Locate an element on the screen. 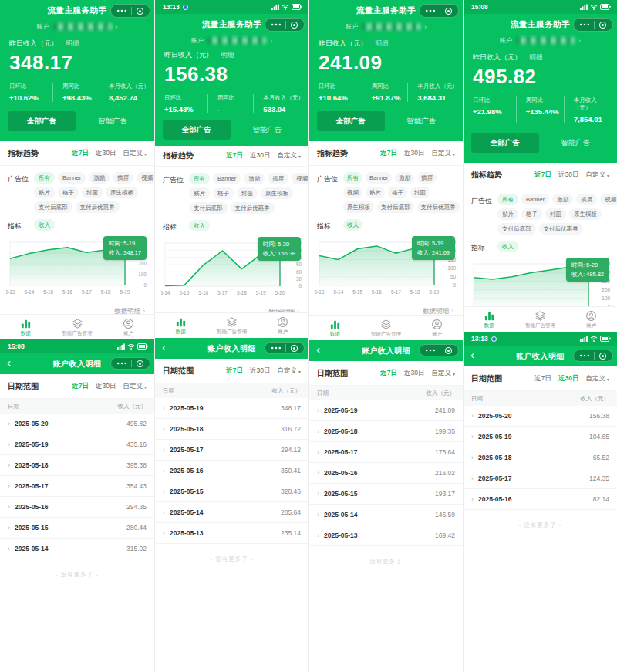 This screenshot has width=617, height=672. income-row: ›2025-05-17175.64 is located at coordinates (386, 452).